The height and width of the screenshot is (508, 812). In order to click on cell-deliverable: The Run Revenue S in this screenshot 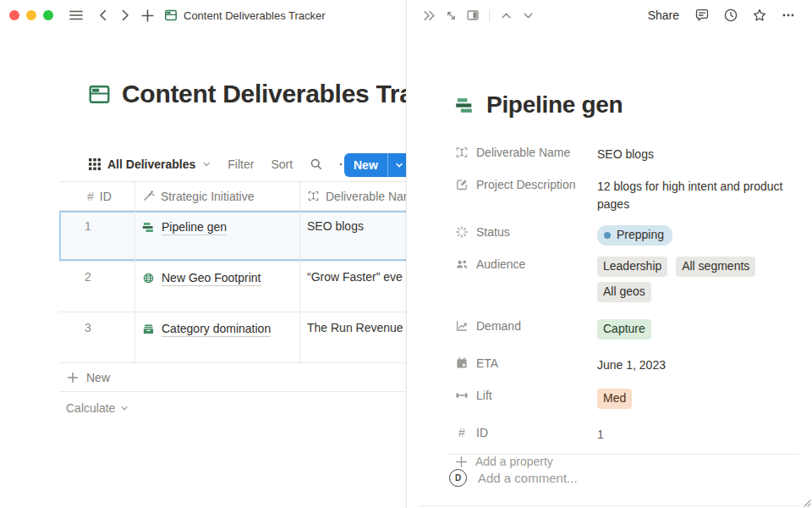, I will do `click(359, 337)`.